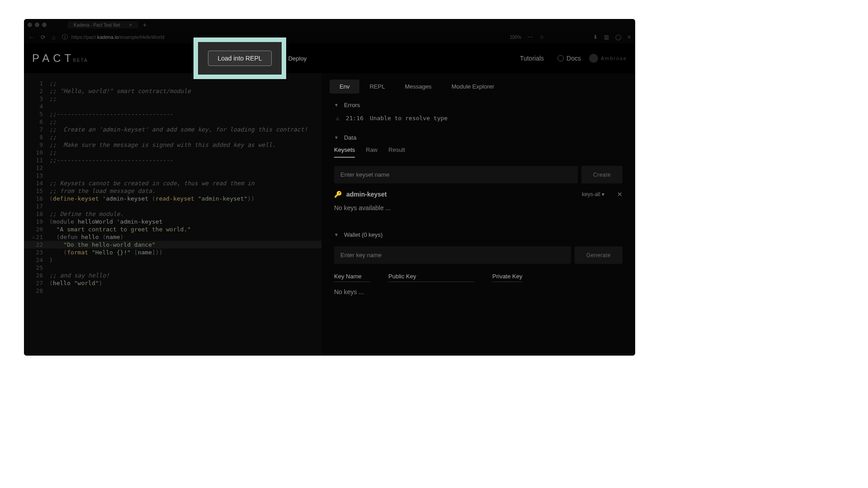  I want to click on line-number: 11, so click(37, 160).